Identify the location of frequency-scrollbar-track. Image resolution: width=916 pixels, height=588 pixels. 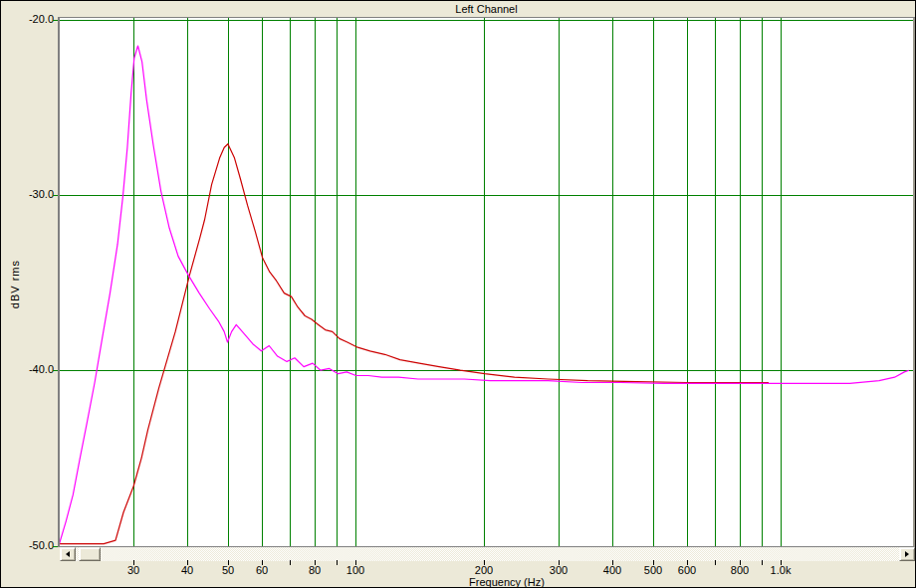
(488, 554).